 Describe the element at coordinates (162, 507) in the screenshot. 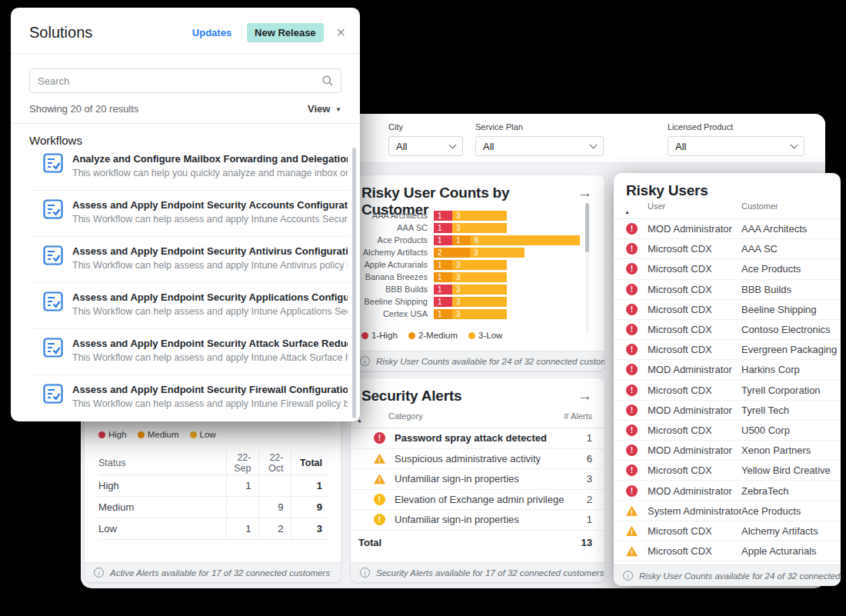

I see `status-table-cell: Medium` at that location.